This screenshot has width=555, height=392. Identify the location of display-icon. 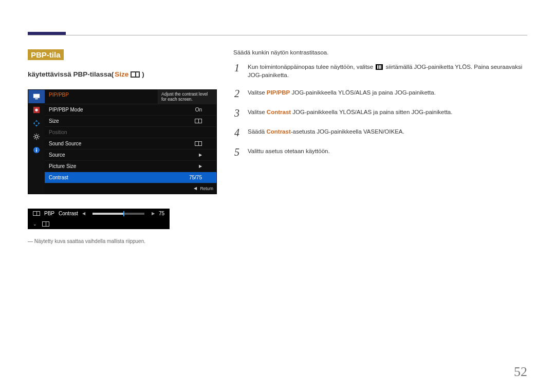
(36, 97).